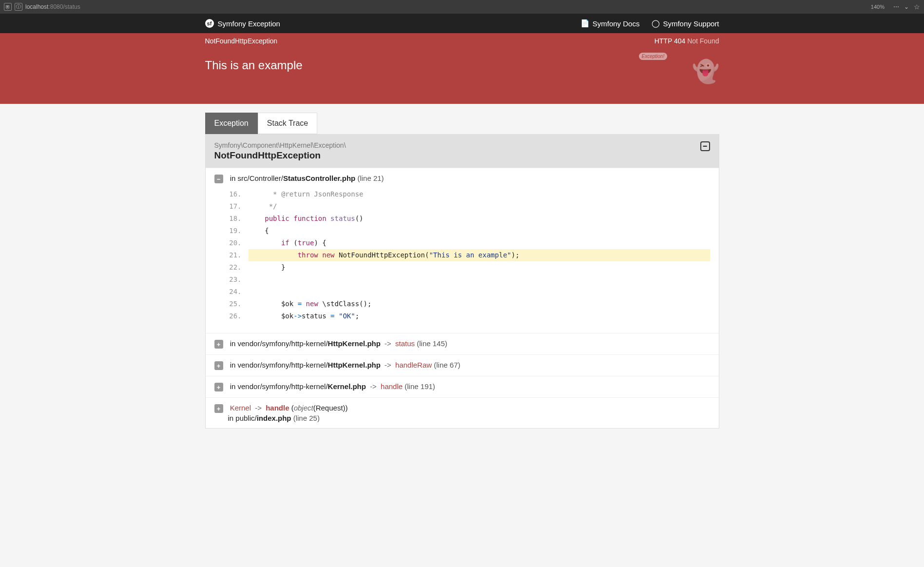  Describe the element at coordinates (656, 23) in the screenshot. I see `support-icon: ◯` at that location.